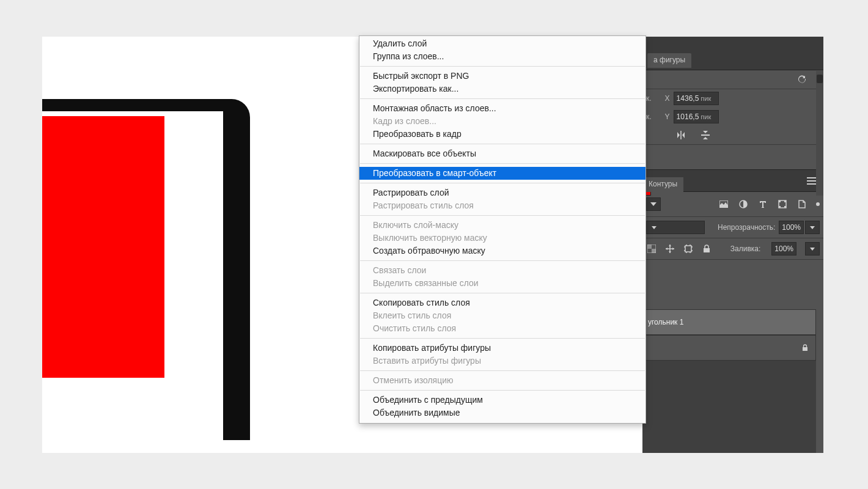 The image size is (868, 489). I want to click on y-input: 1016,5 пик, so click(696, 117).